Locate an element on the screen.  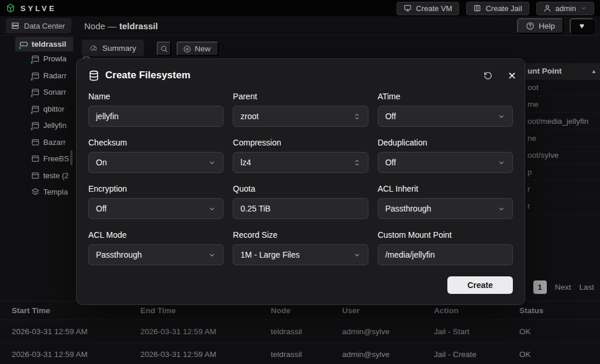
field-deduplication: Deduplication Off is located at coordinates (446, 155).